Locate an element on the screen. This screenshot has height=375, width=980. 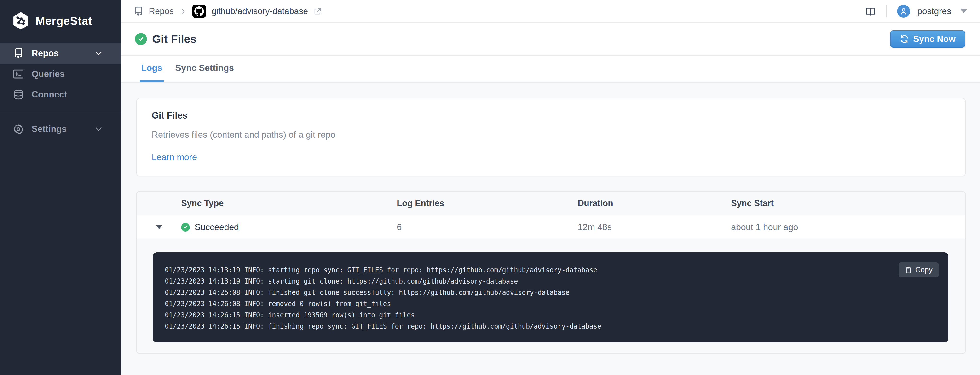
sidebar-item-settings: Settings is located at coordinates (60, 129).